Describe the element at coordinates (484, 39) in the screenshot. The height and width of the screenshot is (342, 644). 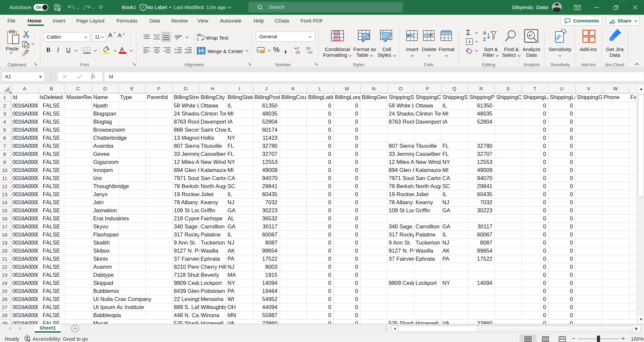
I see `svg-text: Z` at that location.